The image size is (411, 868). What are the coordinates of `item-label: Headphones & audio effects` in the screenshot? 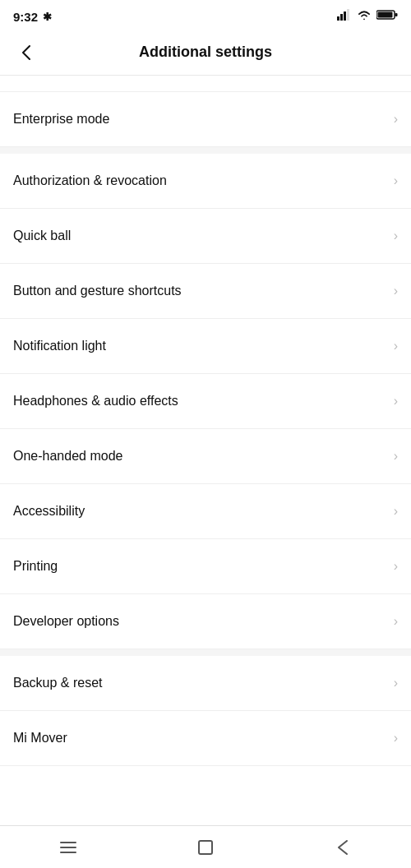 It's located at (95, 401).